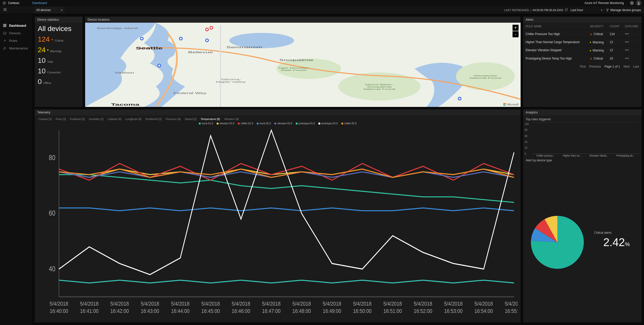 The height and width of the screenshot is (325, 644). Describe the element at coordinates (14, 3) in the screenshot. I see `brand-label: Contoso` at that location.